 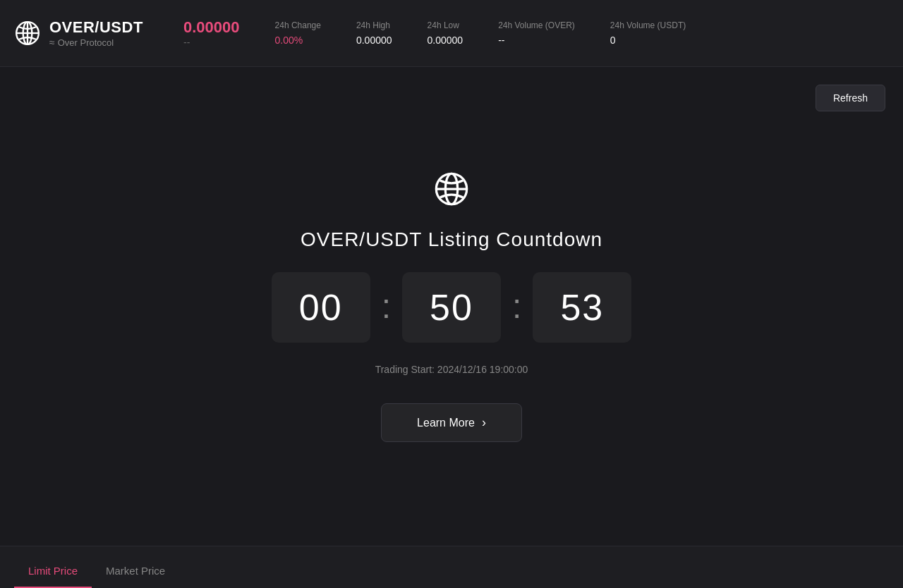 I want to click on tab-limit-price: Limit Price, so click(x=53, y=571).